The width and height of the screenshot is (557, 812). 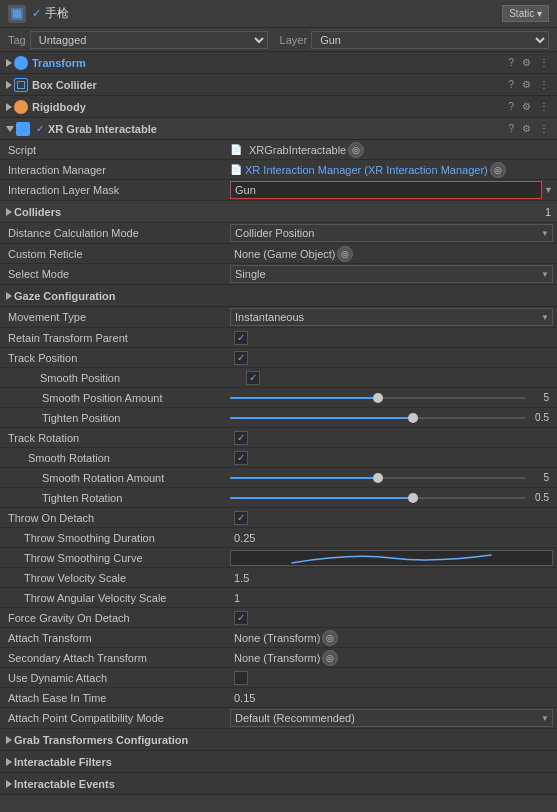 I want to click on tighten-pos-value-col: 0.5, so click(x=394, y=418).